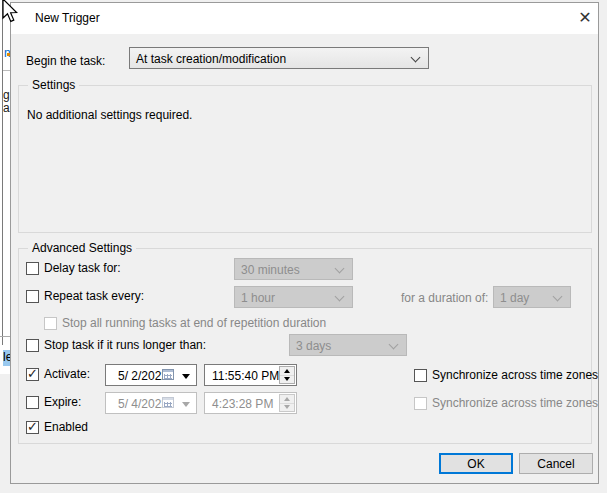 This screenshot has width=607, height=493. What do you see at coordinates (515, 403) in the screenshot?
I see `expire-sync-label: Synchronize across time zones` at bounding box center [515, 403].